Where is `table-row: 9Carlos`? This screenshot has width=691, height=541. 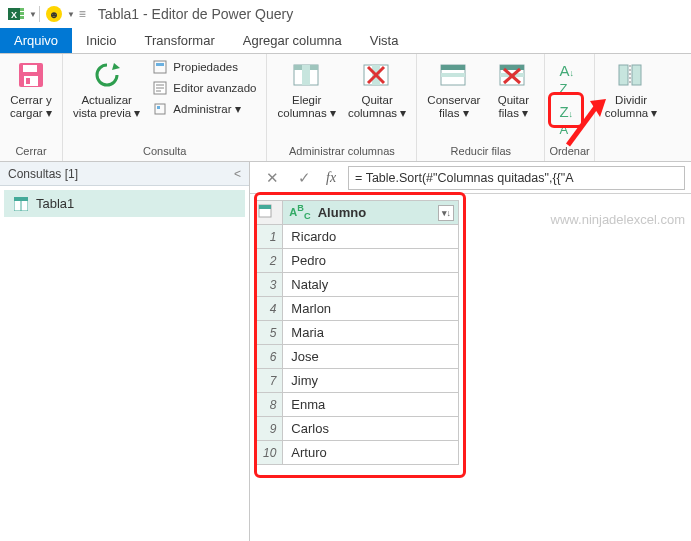 table-row: 9Carlos is located at coordinates (358, 429).